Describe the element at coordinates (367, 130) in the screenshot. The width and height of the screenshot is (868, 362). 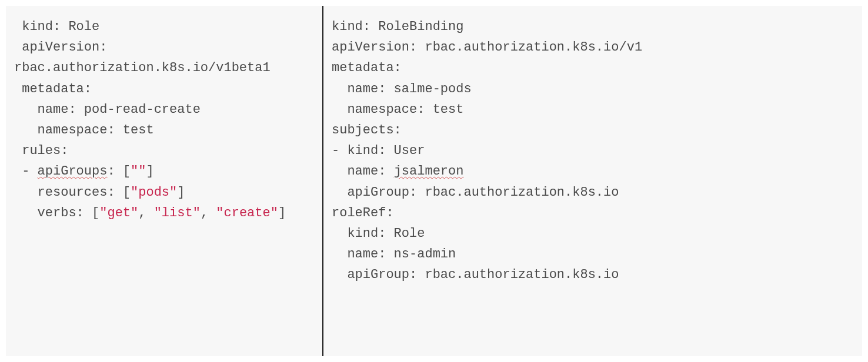
I see `code-text: subjects:` at that location.